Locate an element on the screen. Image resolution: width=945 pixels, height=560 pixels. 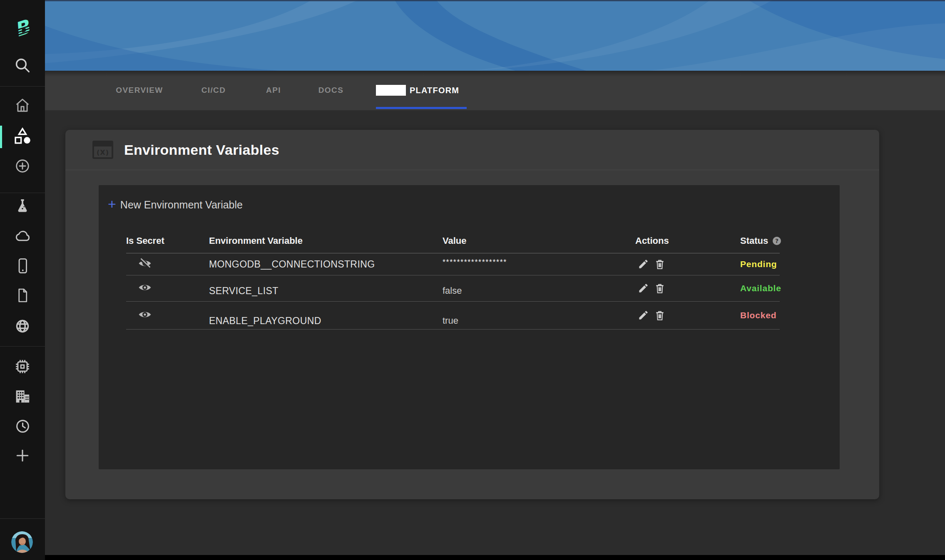
tab-docs: DOCS is located at coordinates (331, 90).